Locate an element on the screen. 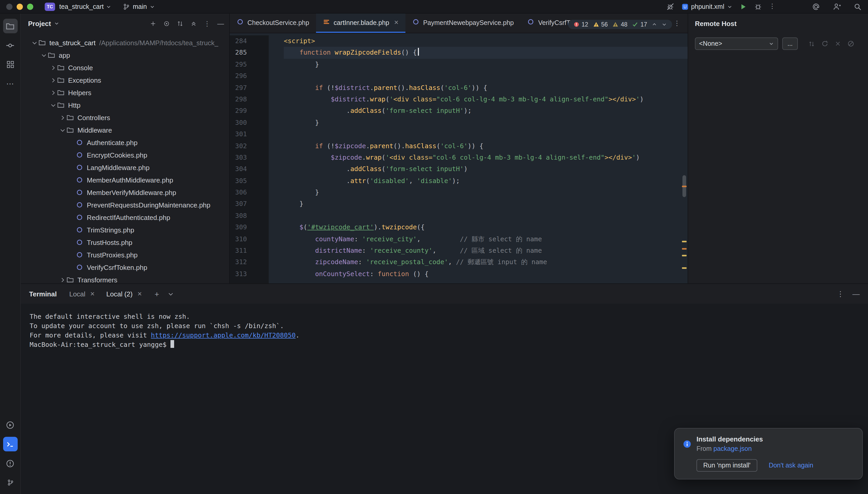 The width and height of the screenshot is (868, 494). previous-problem-icon is located at coordinates (654, 24).